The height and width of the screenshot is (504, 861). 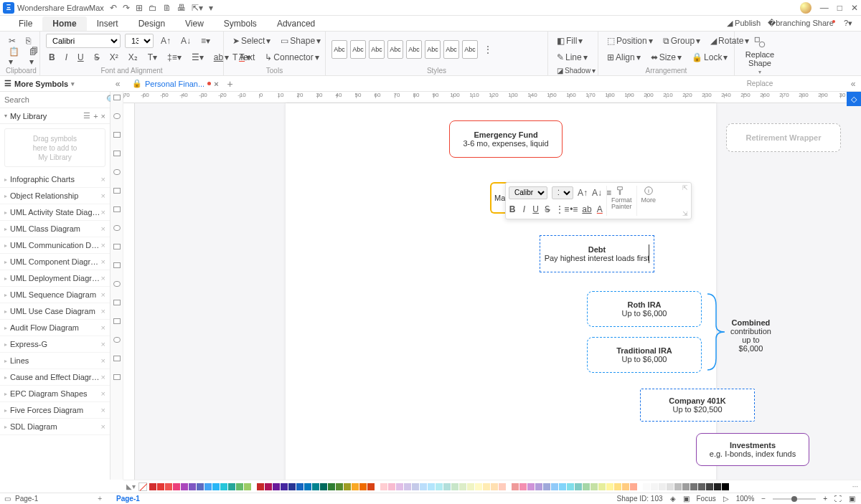 What do you see at coordinates (763, 499) in the screenshot?
I see `zoom-out-button: −` at bounding box center [763, 499].